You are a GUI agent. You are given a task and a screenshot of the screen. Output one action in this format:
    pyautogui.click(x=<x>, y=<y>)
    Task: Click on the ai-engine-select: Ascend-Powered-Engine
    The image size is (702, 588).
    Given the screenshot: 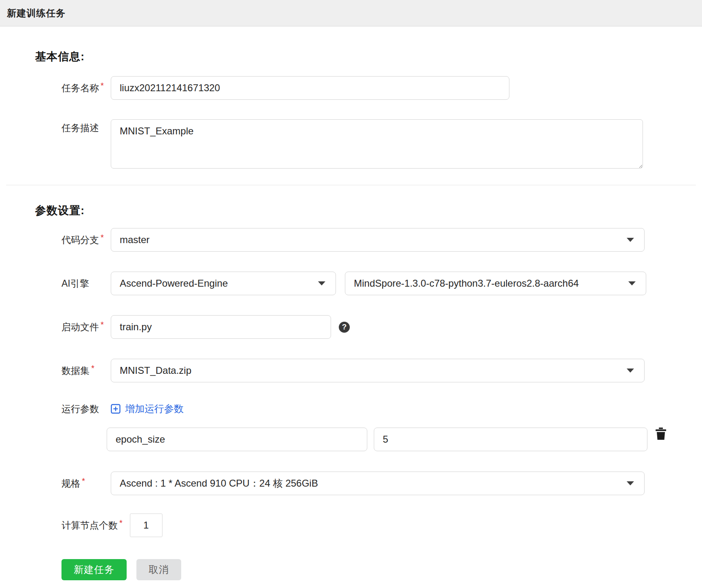 What is the action you would take?
    pyautogui.click(x=223, y=283)
    